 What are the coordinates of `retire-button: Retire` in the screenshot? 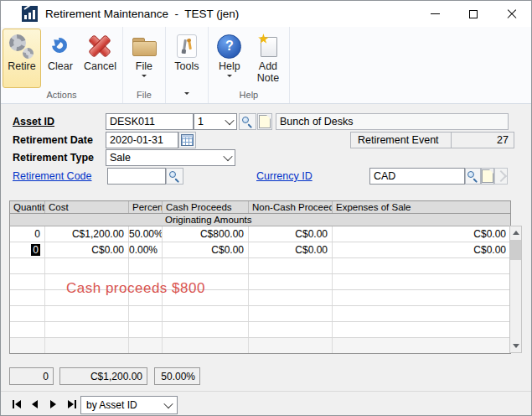 It's located at (22, 59).